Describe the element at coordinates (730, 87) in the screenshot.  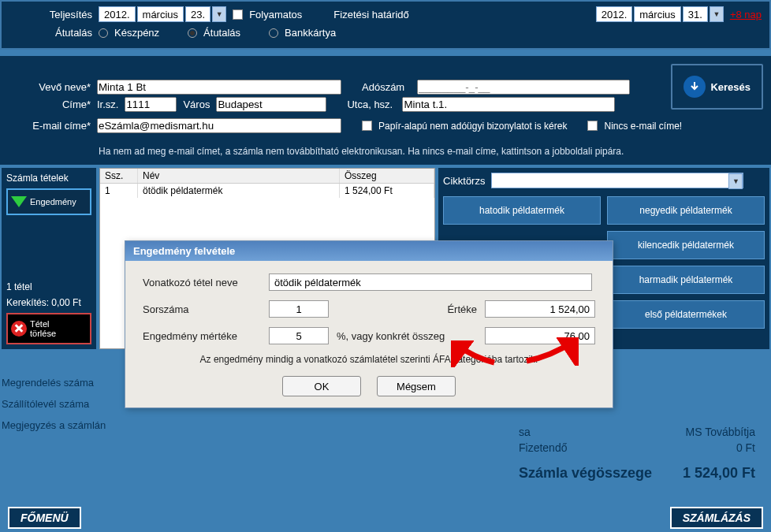
I see `kereses-label: Keresés` at that location.